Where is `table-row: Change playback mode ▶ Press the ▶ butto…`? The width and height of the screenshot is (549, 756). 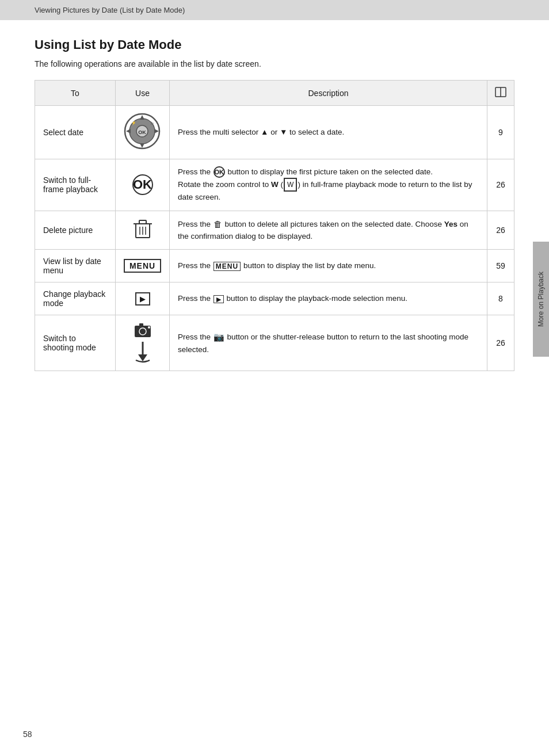
table-row: Change playback mode ▶ Press the ▶ butto… is located at coordinates (275, 299).